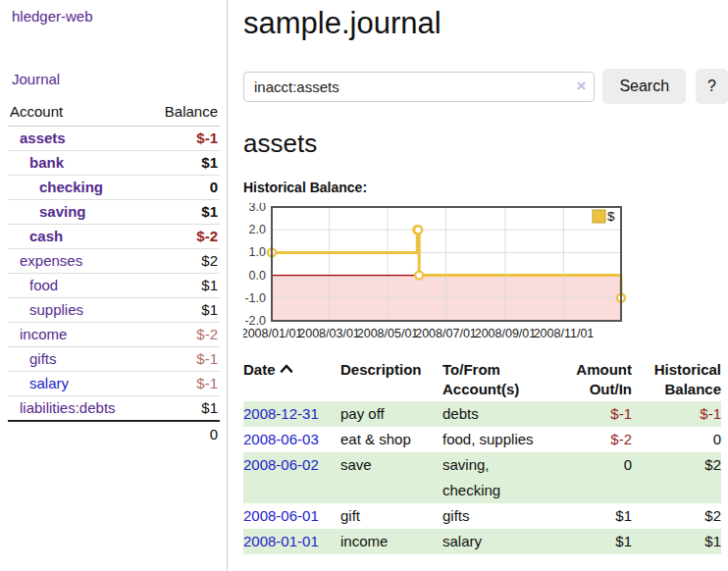  I want to click on sidebar-account-row: assets$-1, so click(114, 139).